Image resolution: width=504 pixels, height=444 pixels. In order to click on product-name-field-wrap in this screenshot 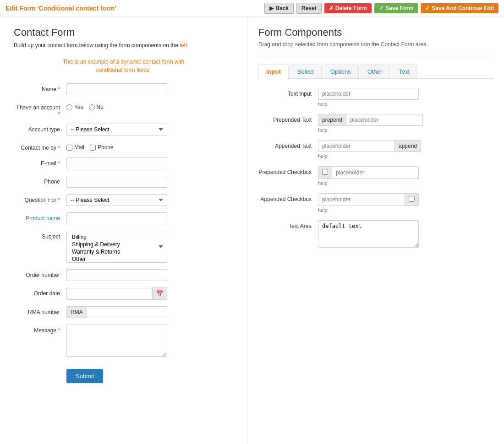, I will do `click(117, 218)`.